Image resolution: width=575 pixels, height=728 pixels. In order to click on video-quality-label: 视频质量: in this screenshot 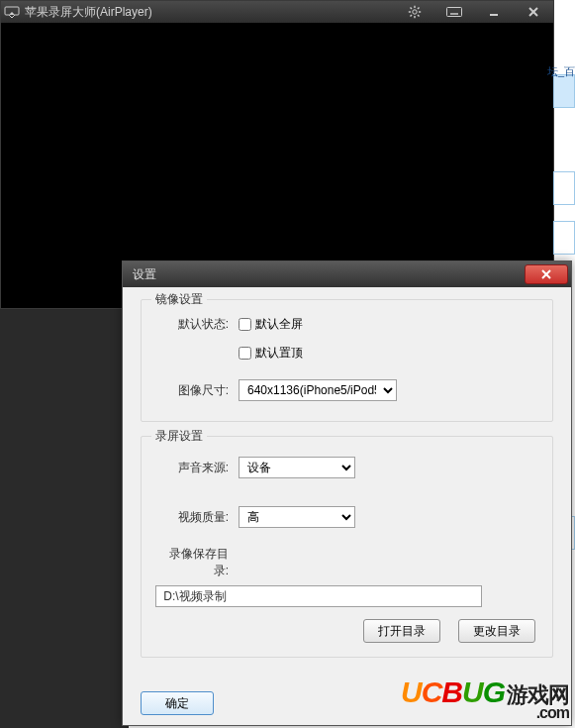, I will do `click(197, 517)`.